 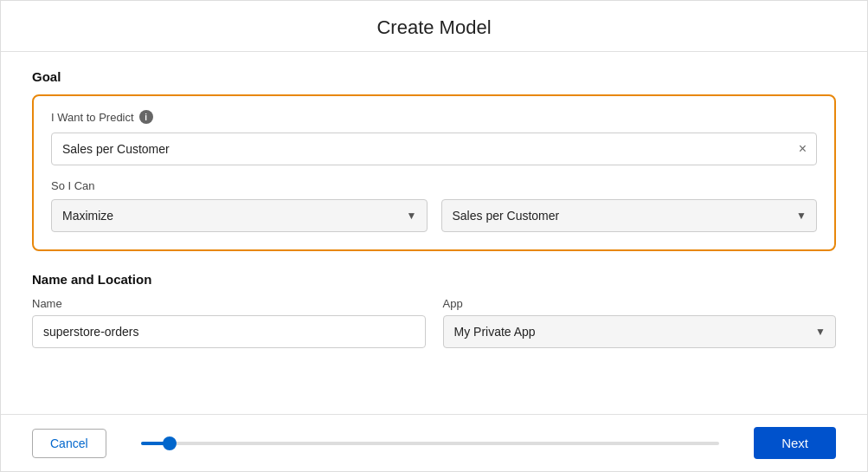 I want to click on predict-input-wrapper: ×, so click(x=434, y=149).